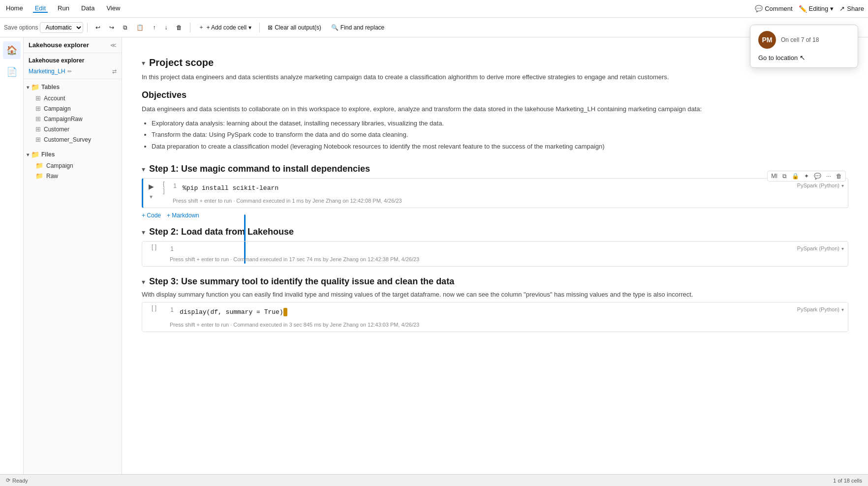 This screenshot has height=486, width=868. What do you see at coordinates (73, 129) in the screenshot?
I see `sidebar-item-customer: ⊞ Customer` at bounding box center [73, 129].